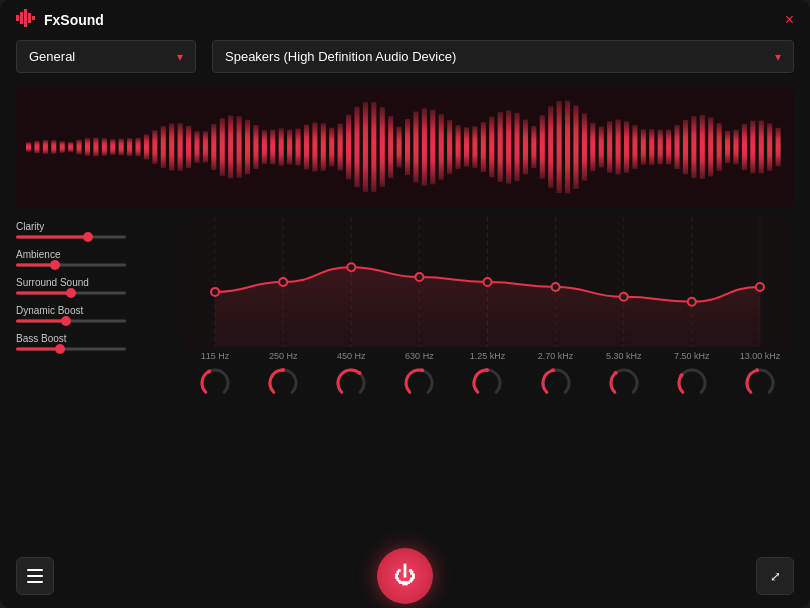 The height and width of the screenshot is (608, 810). What do you see at coordinates (94, 342) in the screenshot?
I see `slider-item-bass-boost: Bass Boost` at bounding box center [94, 342].